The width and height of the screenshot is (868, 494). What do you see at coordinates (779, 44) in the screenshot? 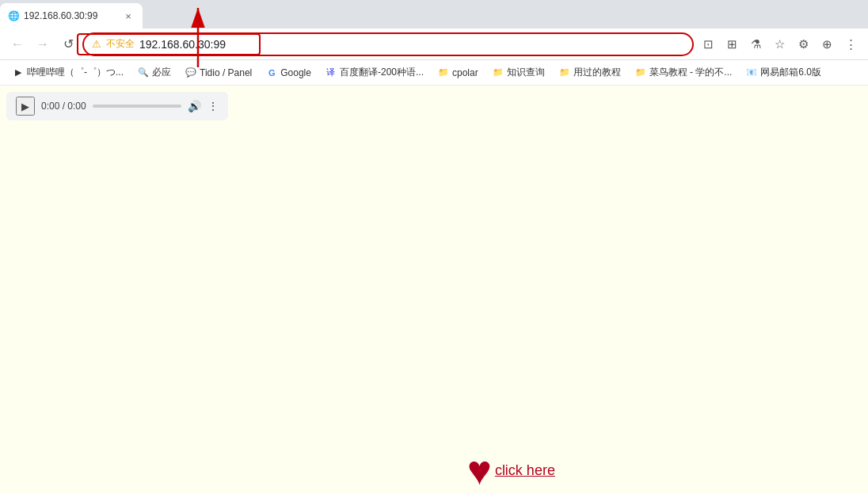
I see `bookmark-button: ☆` at bounding box center [779, 44].